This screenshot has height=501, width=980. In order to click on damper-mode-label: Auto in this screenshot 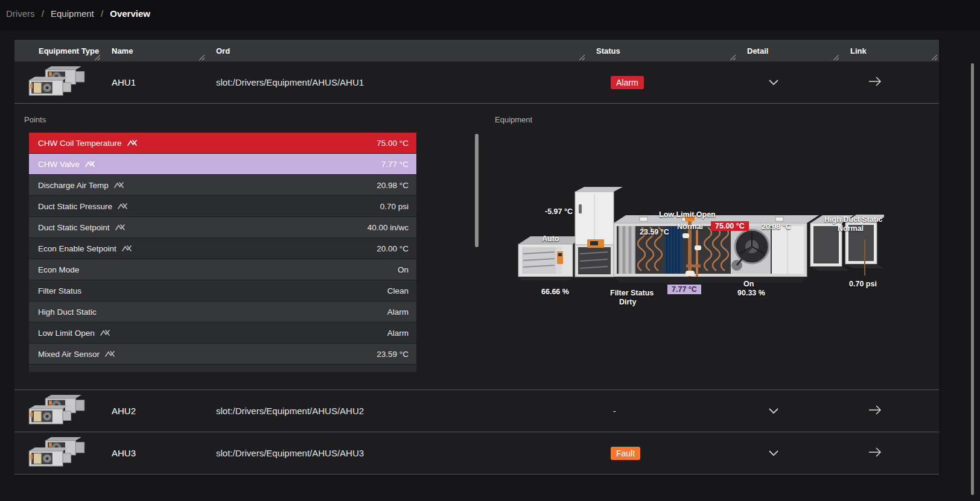, I will do `click(550, 239)`.